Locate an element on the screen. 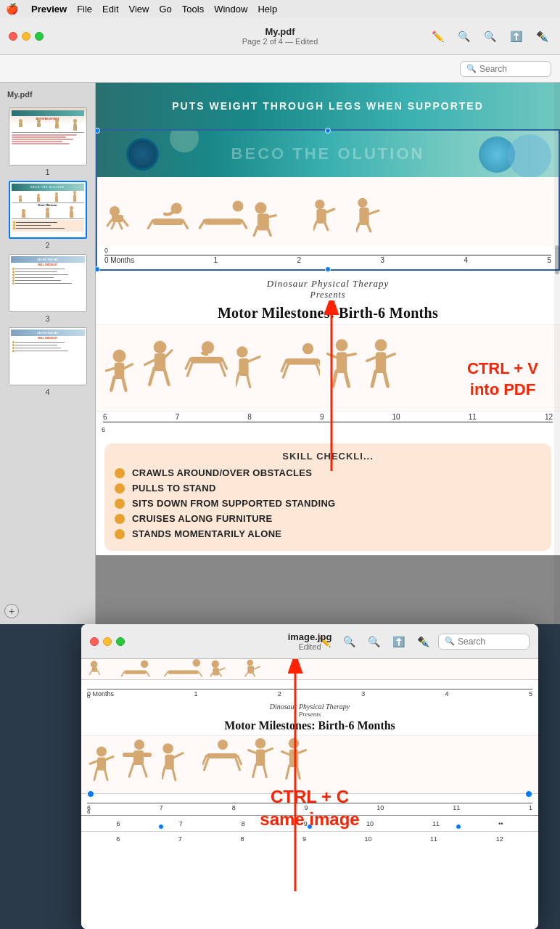  thumbnail-image-4: CALORIE TRACKER SKILL CHECKLIST is located at coordinates (48, 356).